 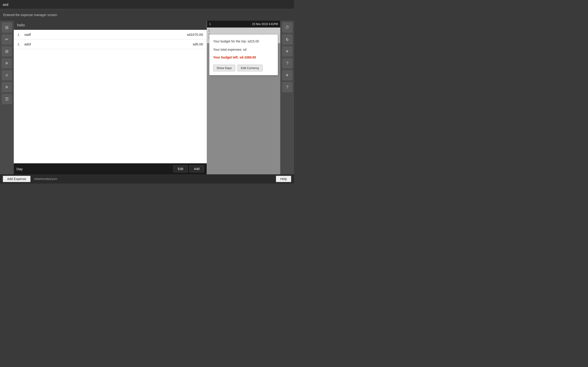 I want to click on budget-left: Your budget left: sd-1060.00, so click(x=243, y=57).